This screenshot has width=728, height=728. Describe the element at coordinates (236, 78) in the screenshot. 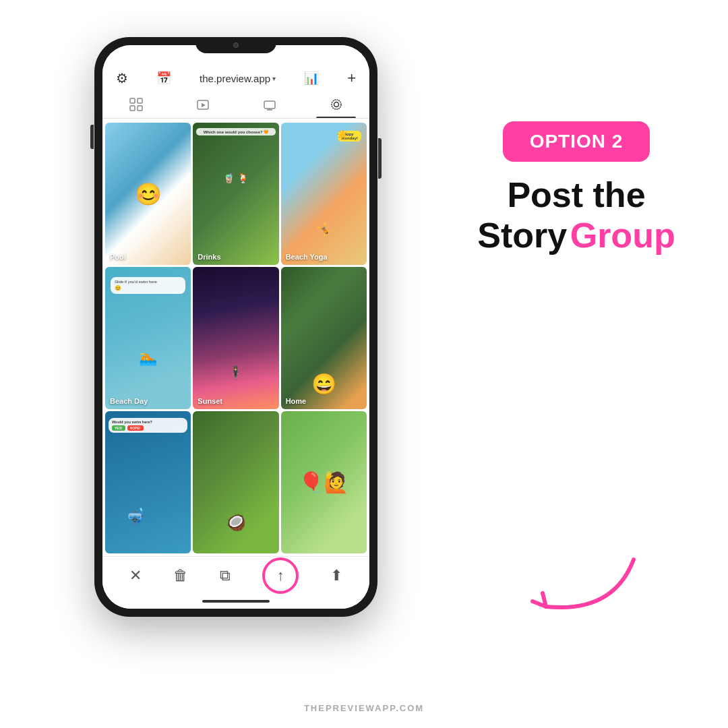

I see `top-nav: ⚙ 📅 the.preview.app ▾ 📊 +` at that location.